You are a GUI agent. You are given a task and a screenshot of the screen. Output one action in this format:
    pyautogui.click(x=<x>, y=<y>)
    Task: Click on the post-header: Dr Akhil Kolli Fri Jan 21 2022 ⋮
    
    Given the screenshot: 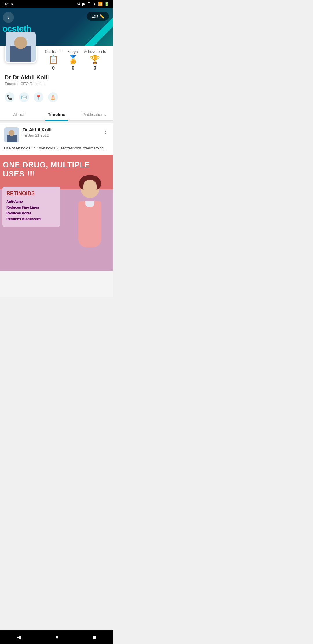 What is the action you would take?
    pyautogui.click(x=57, y=134)
    